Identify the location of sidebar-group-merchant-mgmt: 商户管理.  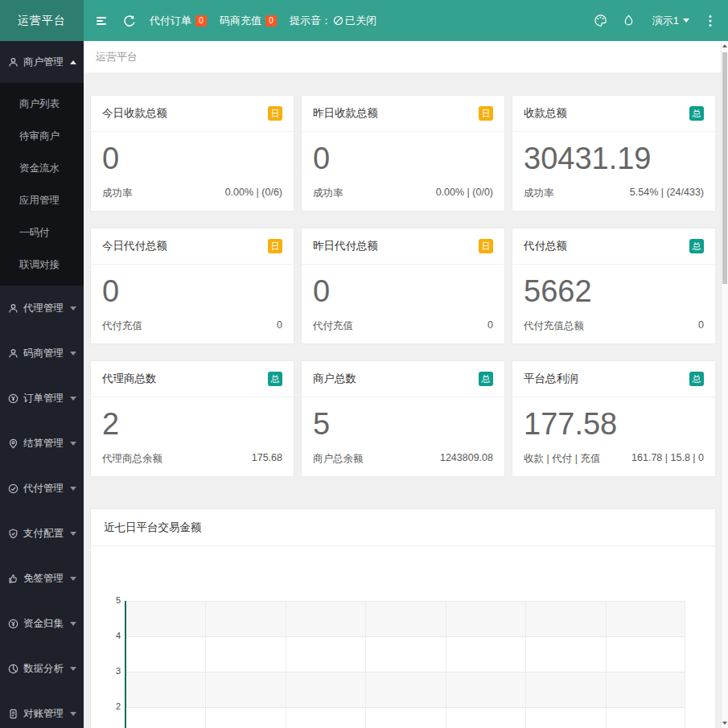
(42, 62).